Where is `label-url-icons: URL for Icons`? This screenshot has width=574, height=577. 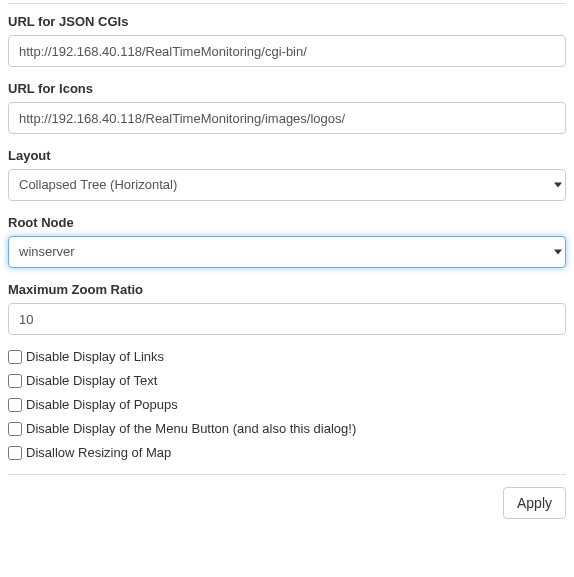
label-url-icons: URL for Icons is located at coordinates (287, 88).